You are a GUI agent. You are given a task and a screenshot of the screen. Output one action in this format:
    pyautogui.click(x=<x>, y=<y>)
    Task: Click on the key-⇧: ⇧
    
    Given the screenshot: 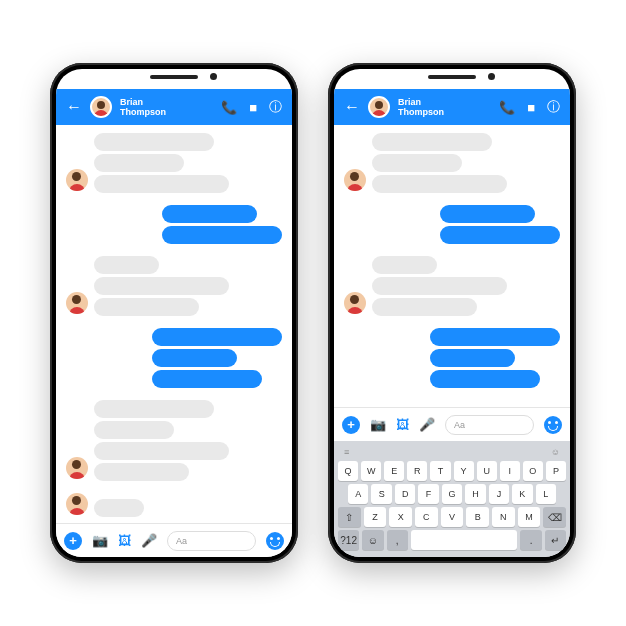 What is the action you would take?
    pyautogui.click(x=350, y=517)
    